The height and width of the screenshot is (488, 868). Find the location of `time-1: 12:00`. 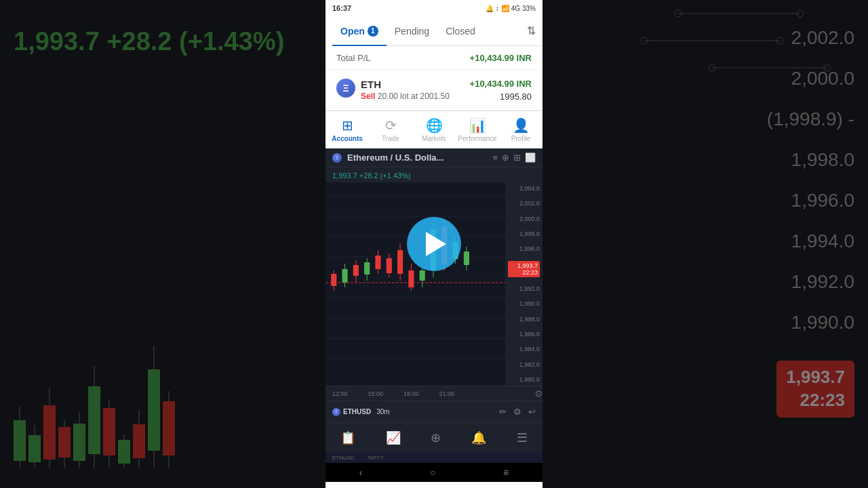

time-1: 12:00 is located at coordinates (340, 394).